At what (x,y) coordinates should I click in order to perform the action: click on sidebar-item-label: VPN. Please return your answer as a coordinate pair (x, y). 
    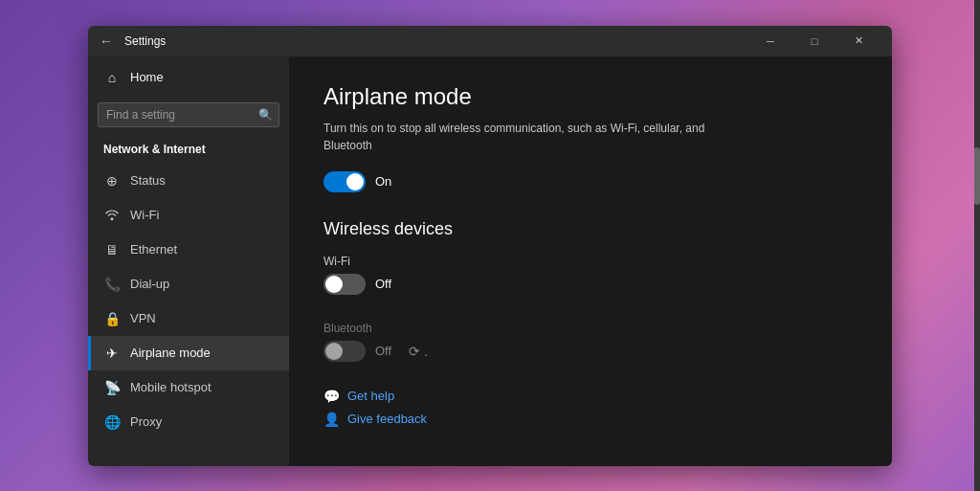
    Looking at the image, I should click on (144, 318).